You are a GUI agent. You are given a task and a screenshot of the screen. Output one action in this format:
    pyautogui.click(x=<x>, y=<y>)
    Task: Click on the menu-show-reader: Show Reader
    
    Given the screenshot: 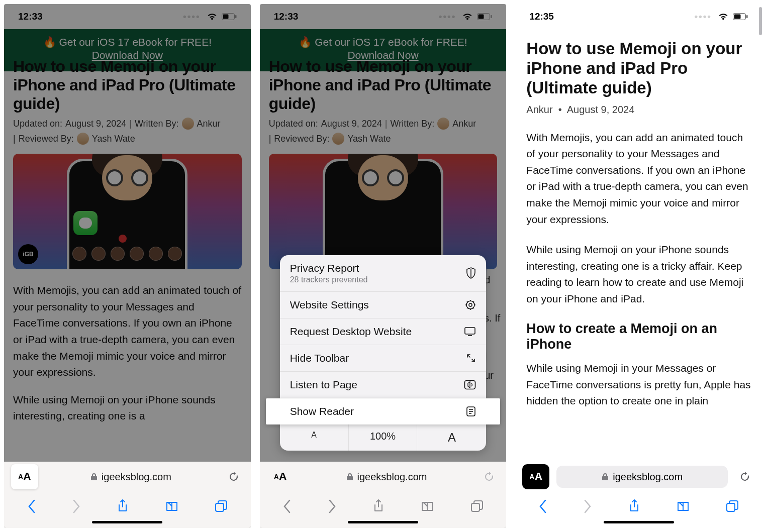 What is the action you would take?
    pyautogui.click(x=383, y=411)
    